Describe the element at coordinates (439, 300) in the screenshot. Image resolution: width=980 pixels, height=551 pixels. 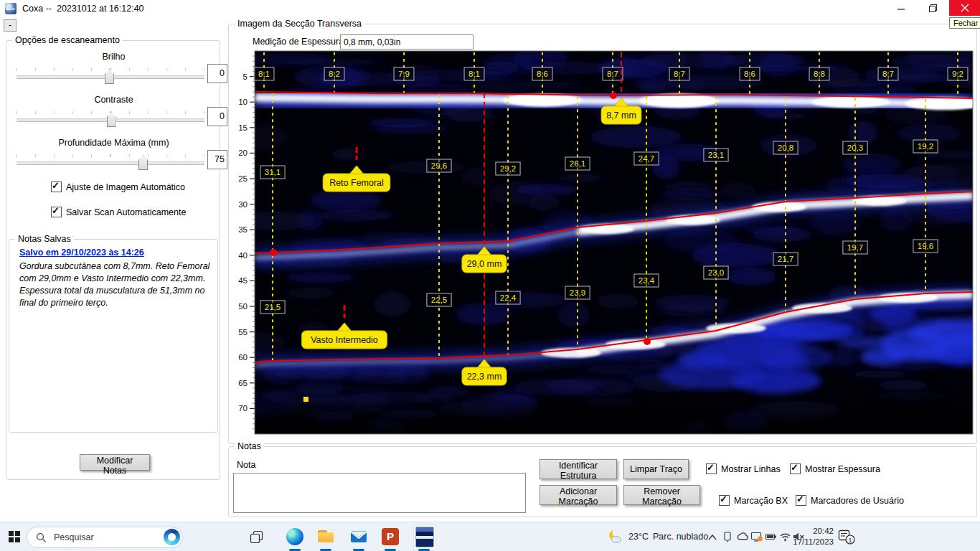
I see `svg-text: 22,5` at that location.